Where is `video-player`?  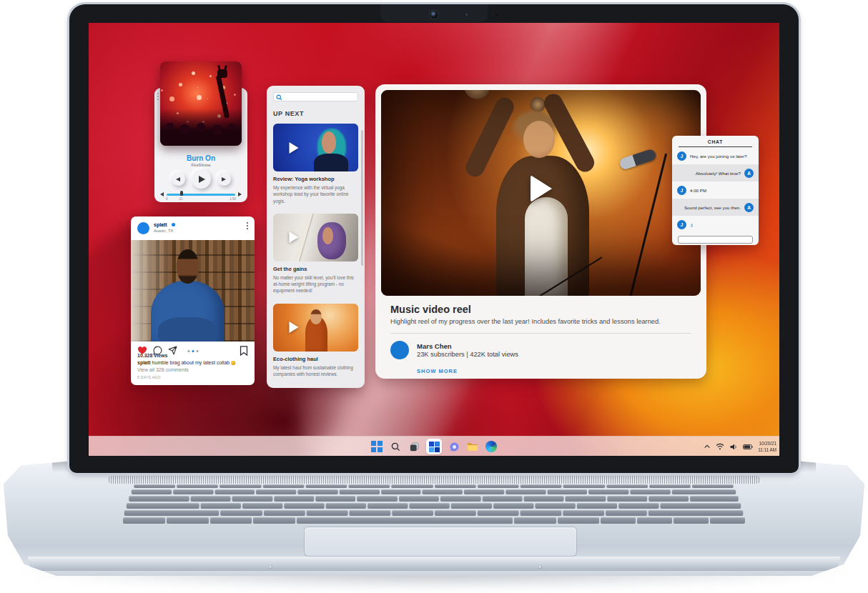 video-player is located at coordinates (541, 193).